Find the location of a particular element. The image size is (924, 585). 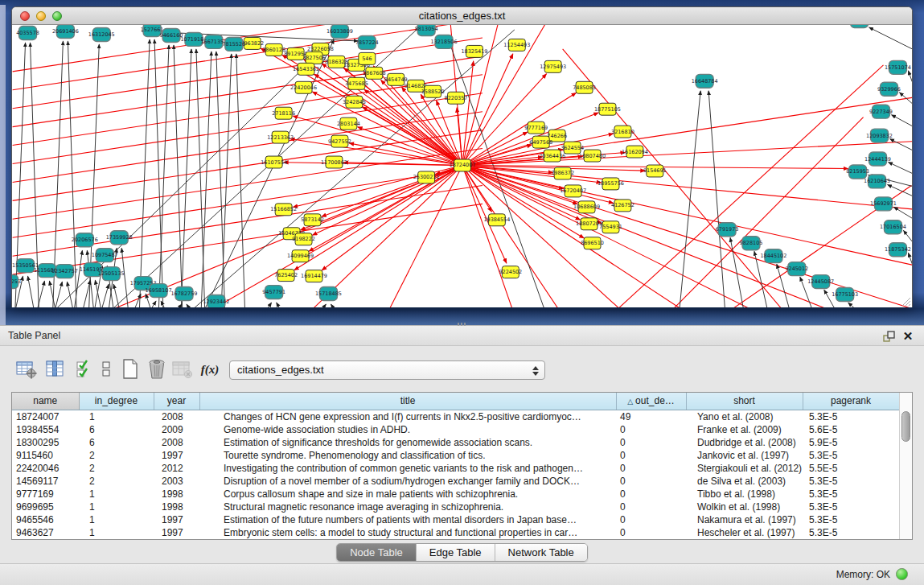

graph-node: 6791973 is located at coordinates (727, 230).